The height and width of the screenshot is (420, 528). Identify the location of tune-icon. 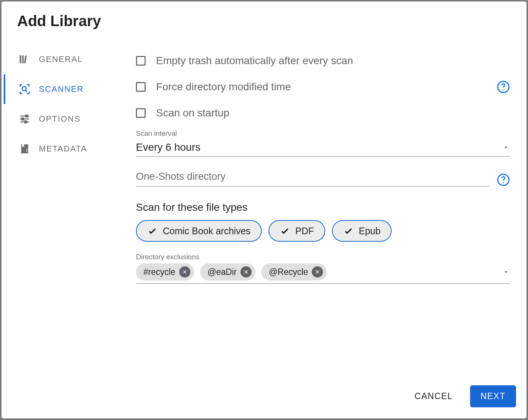
(25, 119).